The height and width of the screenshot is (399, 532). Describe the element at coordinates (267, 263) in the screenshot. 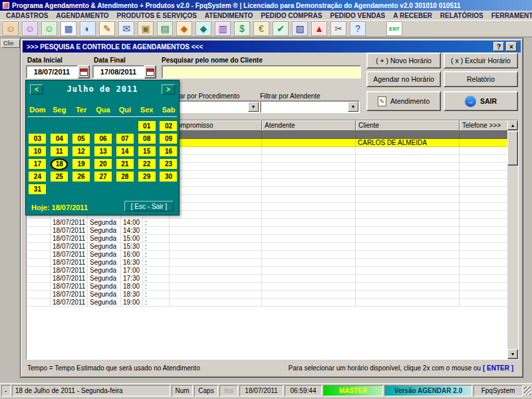

I see `grid-row-17: 18/07/2011Segunda16:30:` at that location.